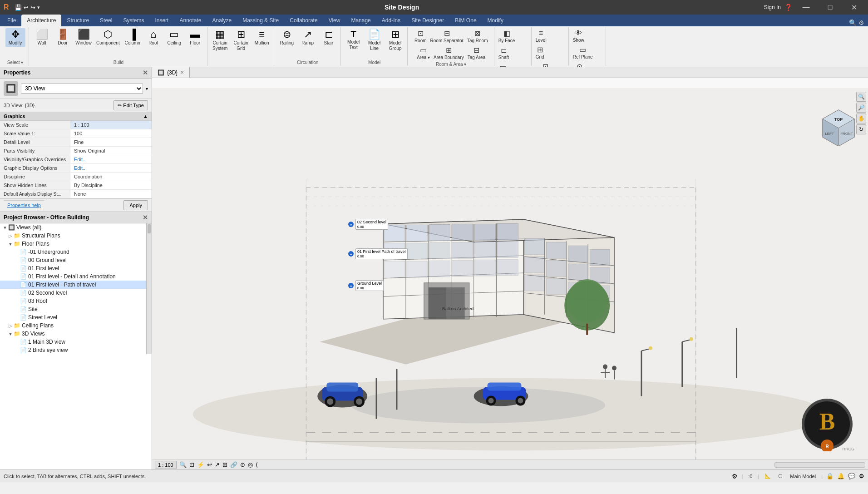 The width and height of the screenshot is (868, 494). What do you see at coordinates (82, 89) in the screenshot?
I see `view-type-dropdown: 3D View` at bounding box center [82, 89].